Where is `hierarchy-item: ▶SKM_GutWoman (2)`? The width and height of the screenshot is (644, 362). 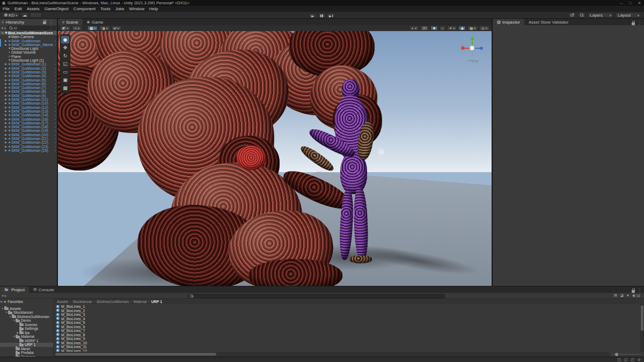
hierarchy-item: ▶SKM_GutWoman (2) is located at coordinates (28, 69).